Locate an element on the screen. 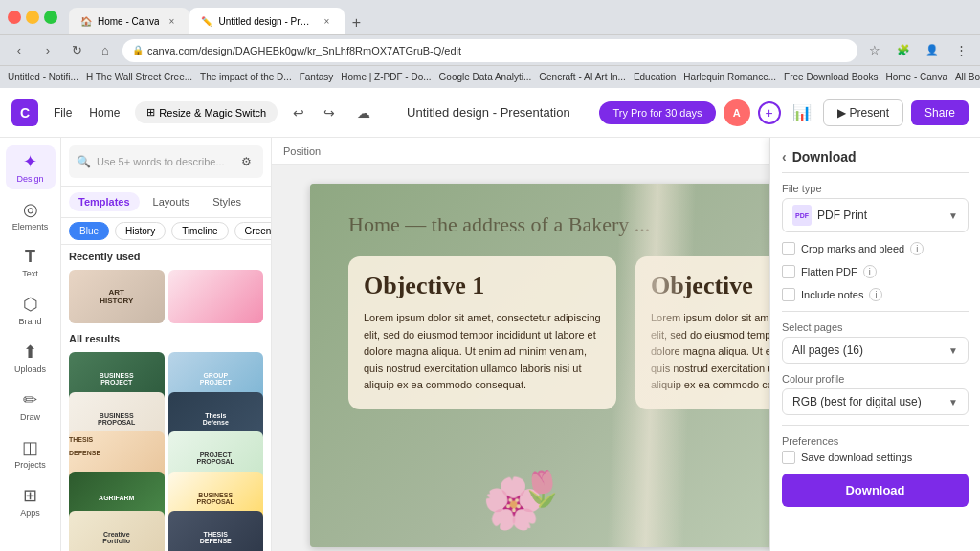  slide-card-1: Objective 1 Lorem ipsum dolor sit amet, … is located at coordinates (482, 333).